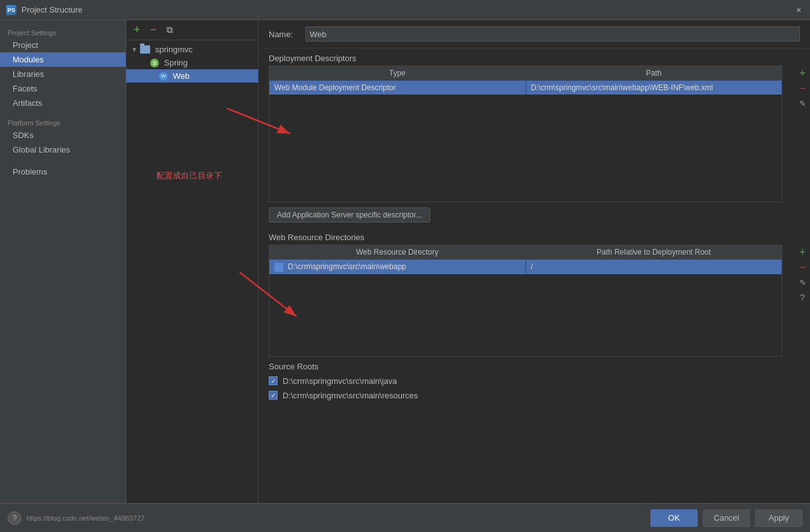 The height and width of the screenshot is (532, 810). Describe the element at coordinates (63, 74) in the screenshot. I see `sidebar-item-libraries: Libraries` at that location.